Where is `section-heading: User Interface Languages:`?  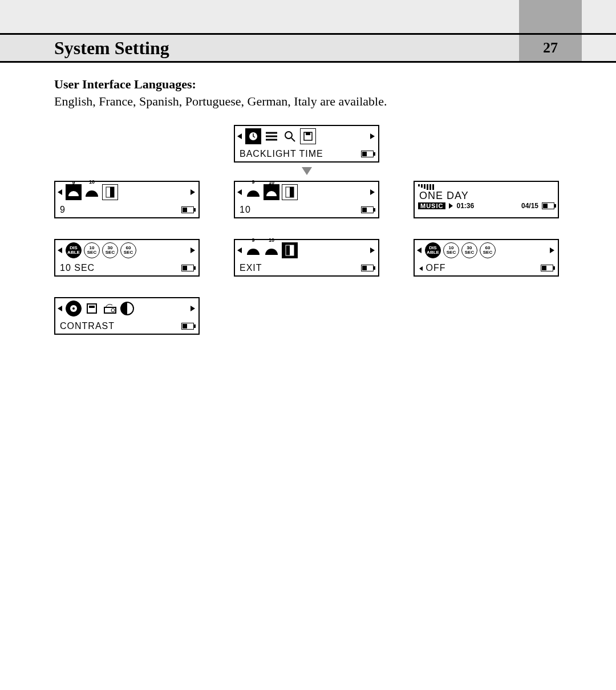 section-heading: User Interface Languages: is located at coordinates (308, 84).